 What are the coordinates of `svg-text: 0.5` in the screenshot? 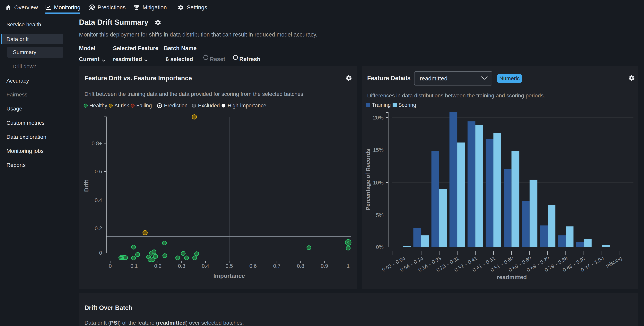 It's located at (229, 266).